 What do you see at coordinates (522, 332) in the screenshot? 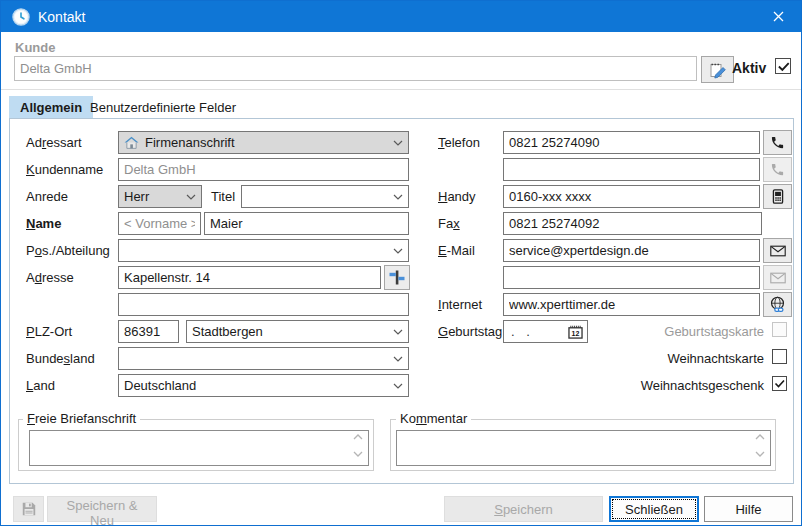
I see `geburtstag-value: . .` at bounding box center [522, 332].